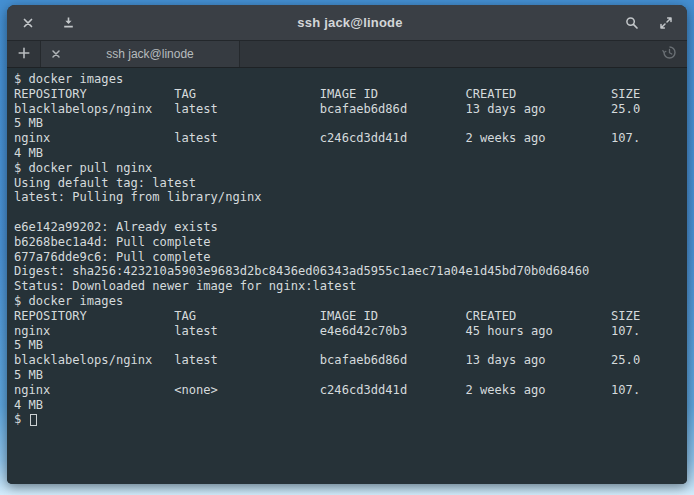 This screenshot has width=694, height=495. Describe the element at coordinates (22, 420) in the screenshot. I see `prompt-text: $` at that location.